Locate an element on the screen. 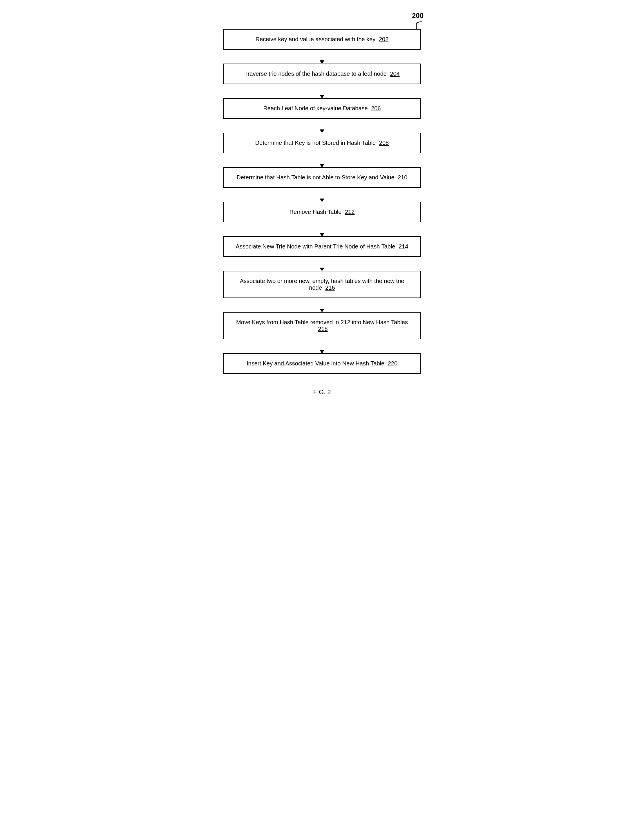 The width and height of the screenshot is (644, 822). box-216: Associate two or more new, empty, hash t… is located at coordinates (322, 284).